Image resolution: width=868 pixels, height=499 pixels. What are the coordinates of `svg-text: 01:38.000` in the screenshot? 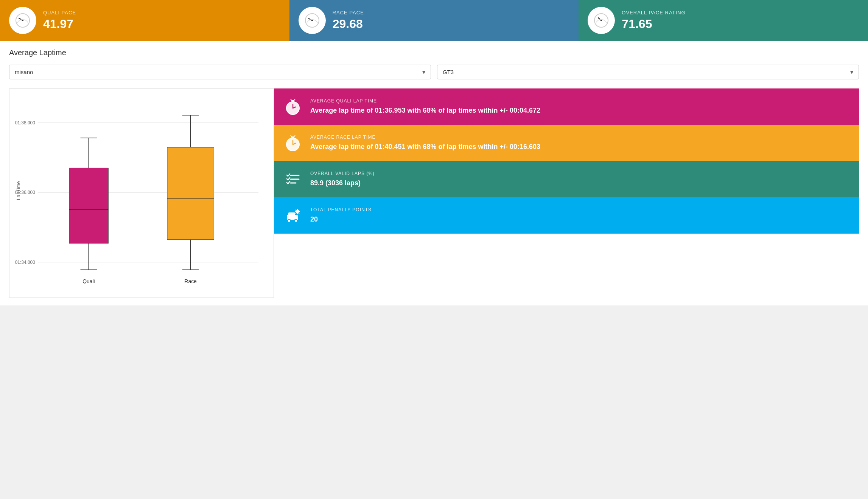 It's located at (25, 123).